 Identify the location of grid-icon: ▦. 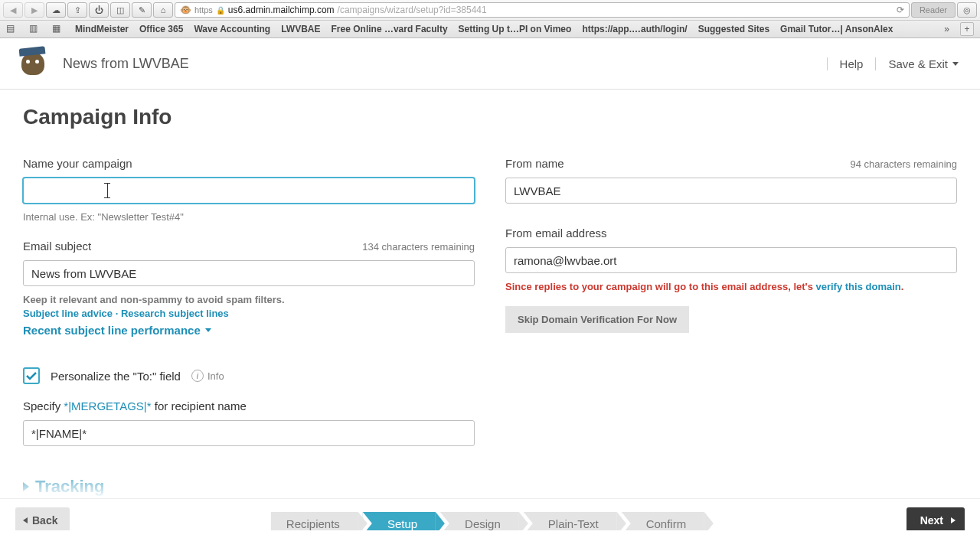
(58, 29).